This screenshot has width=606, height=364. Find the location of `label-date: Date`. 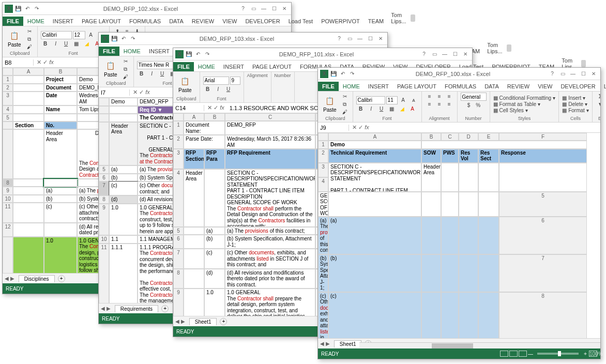

label-date: Date is located at coordinates (60, 98).